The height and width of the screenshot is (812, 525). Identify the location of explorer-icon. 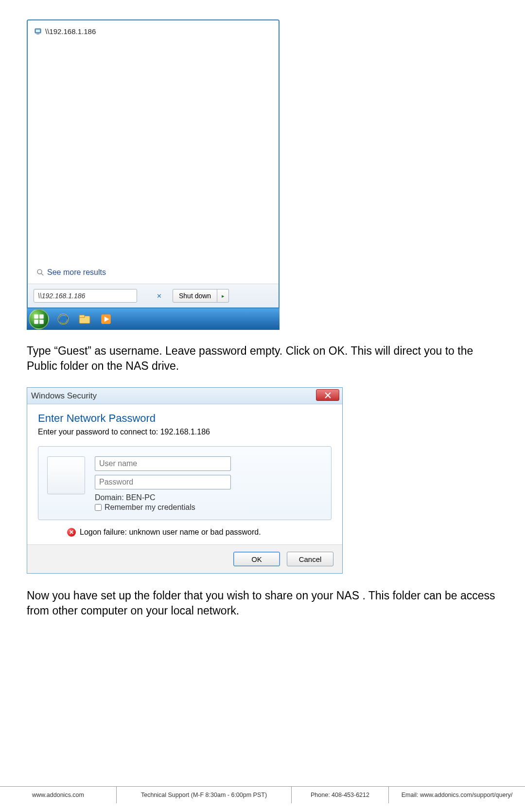
(85, 319).